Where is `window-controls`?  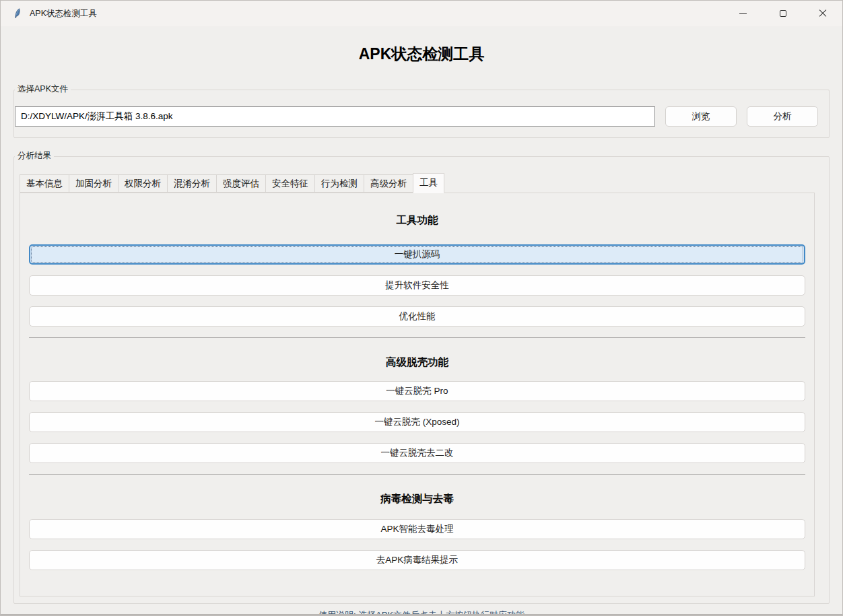 window-controls is located at coordinates (782, 13).